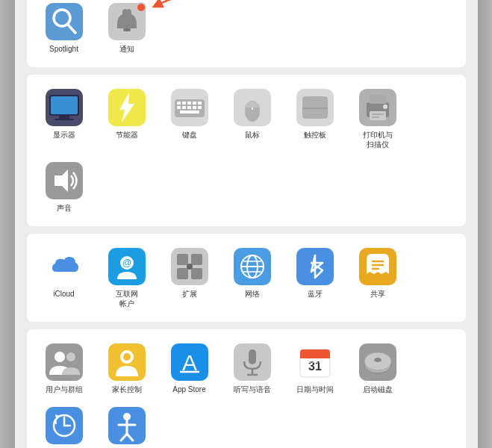 The height and width of the screenshot is (448, 492). Describe the element at coordinates (315, 119) in the screenshot. I see `icon-item-trackpad: 触控板` at that location.